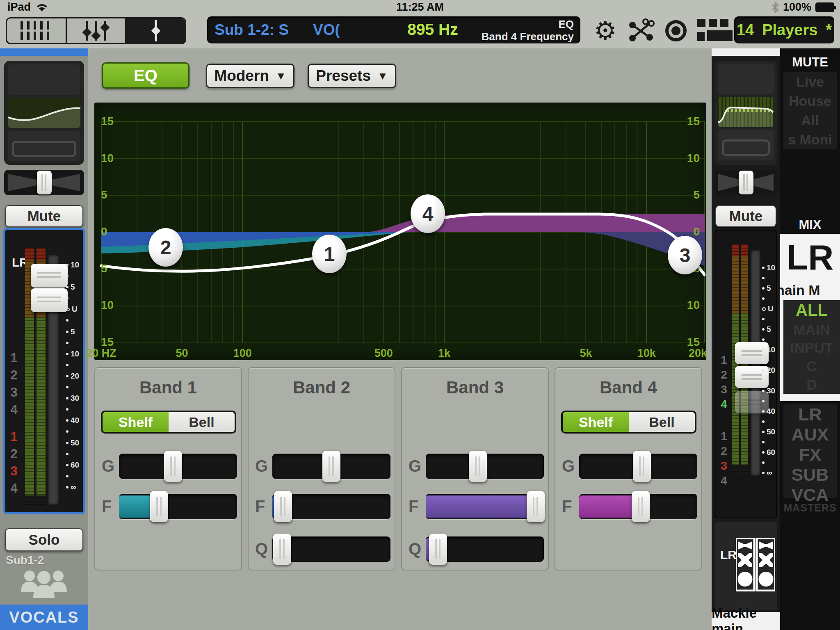 Image resolution: width=840 pixels, height=630 pixels. Describe the element at coordinates (73, 398) in the screenshot. I see `scale-mark: 30` at that location.